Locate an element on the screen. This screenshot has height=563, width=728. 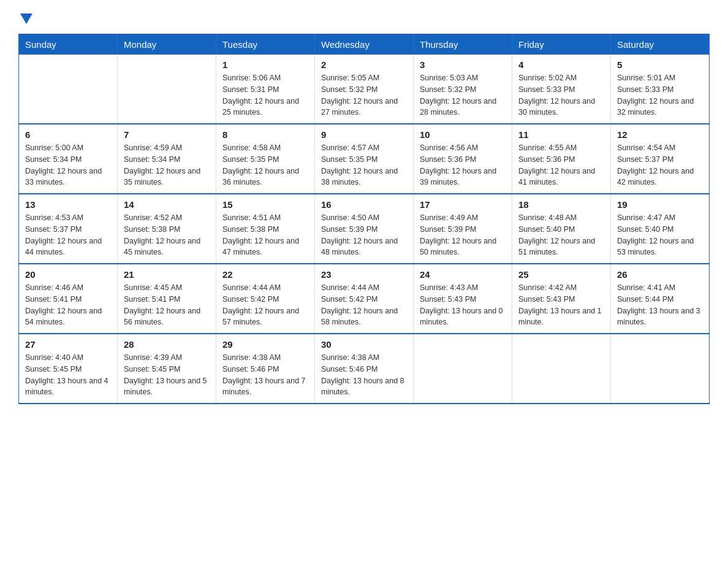
day-cell: 30Sunrise: 4:38 AMSunset: 5:46 PMDayligh… is located at coordinates (364, 369).